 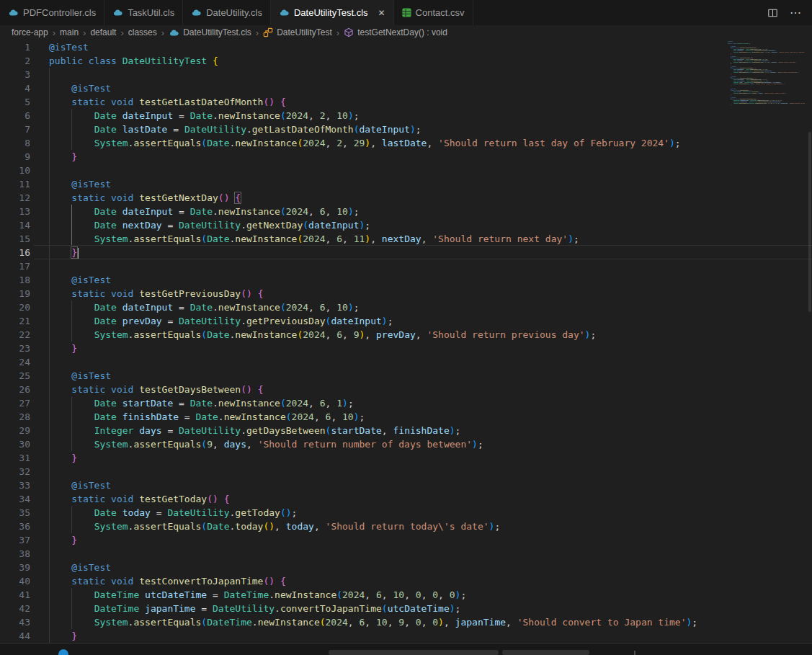 I want to click on code-line: 5 static void testGetLastDateOfMonth() {, so click(x=406, y=102).